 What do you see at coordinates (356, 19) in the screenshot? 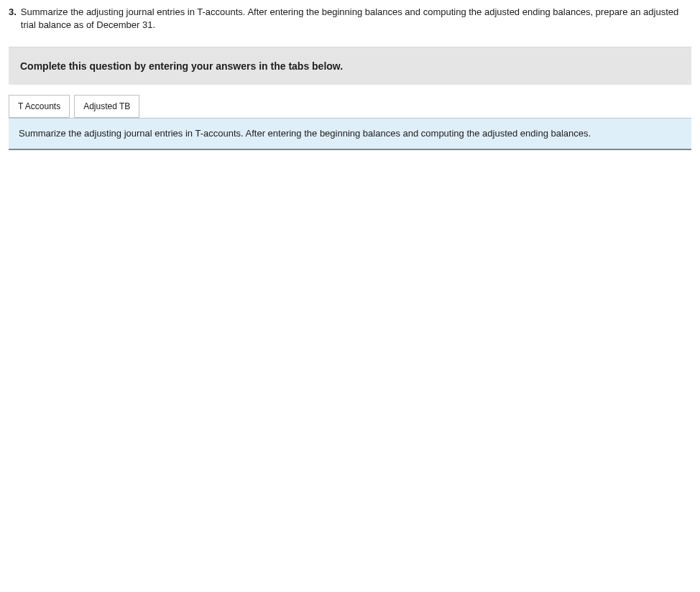
I see `question-text: Summarize the adjusting journal entries …` at bounding box center [356, 19].